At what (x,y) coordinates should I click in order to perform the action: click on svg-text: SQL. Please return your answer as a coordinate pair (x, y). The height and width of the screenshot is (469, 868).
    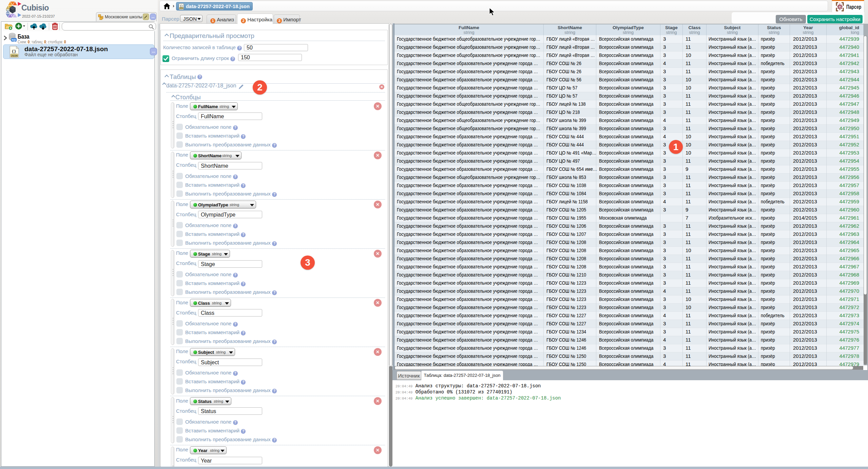
    Looking at the image, I should click on (14, 40).